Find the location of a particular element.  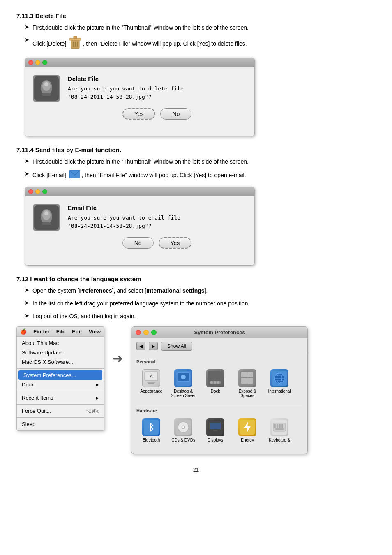

sysprefs-body: Personal A Appear is located at coordinates (219, 404).